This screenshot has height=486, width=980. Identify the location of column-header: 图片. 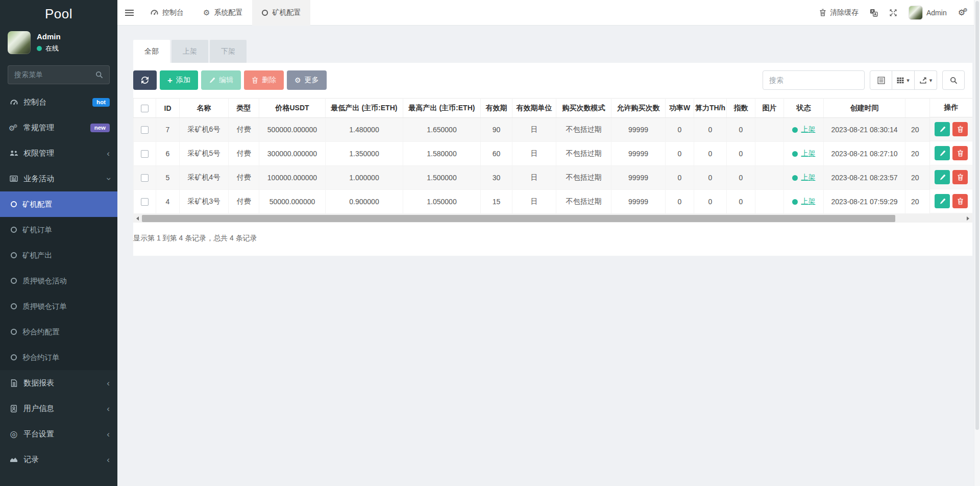
(770, 108).